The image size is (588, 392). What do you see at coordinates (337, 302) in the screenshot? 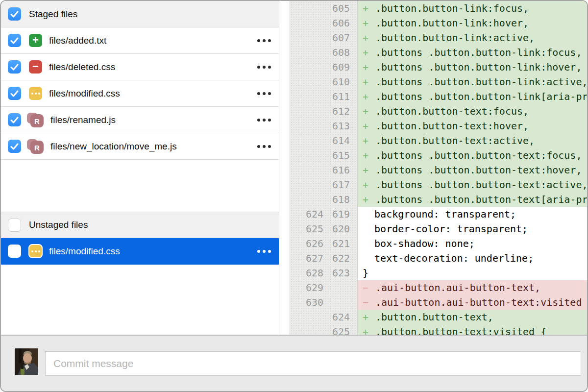
I see `new-line-number` at bounding box center [337, 302].